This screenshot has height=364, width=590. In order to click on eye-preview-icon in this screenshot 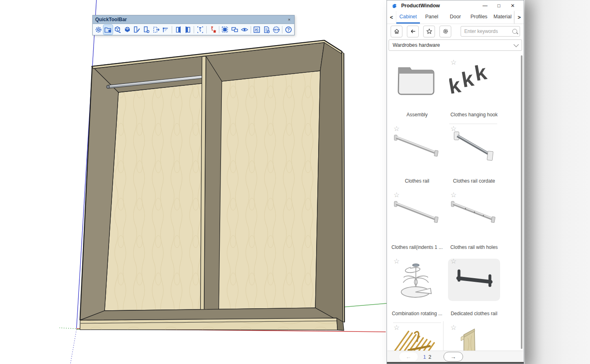, I will do `click(245, 30)`.